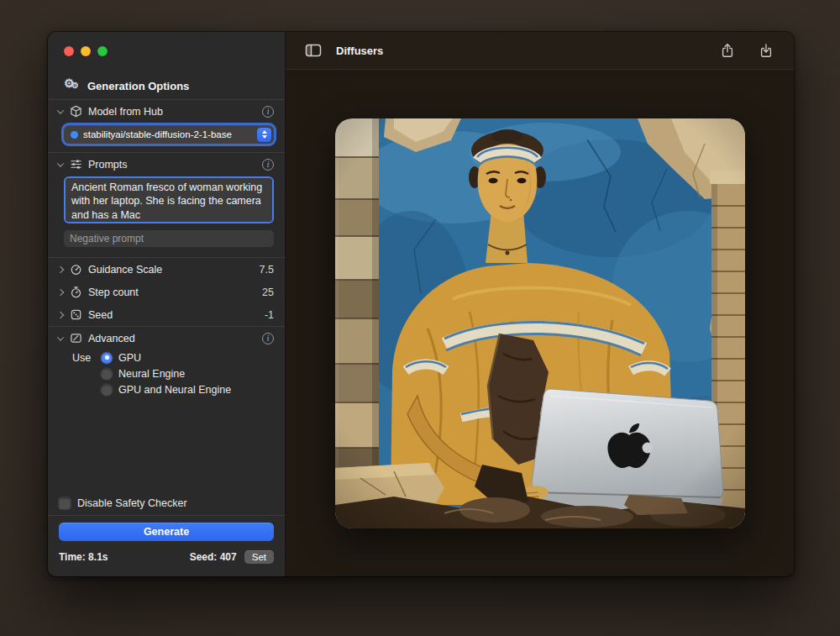  I want to click on use-label: Use, so click(84, 358).